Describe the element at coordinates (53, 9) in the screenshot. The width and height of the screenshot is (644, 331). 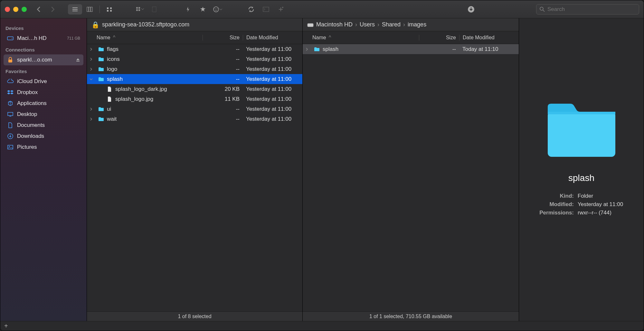
I see `forward-button` at that location.